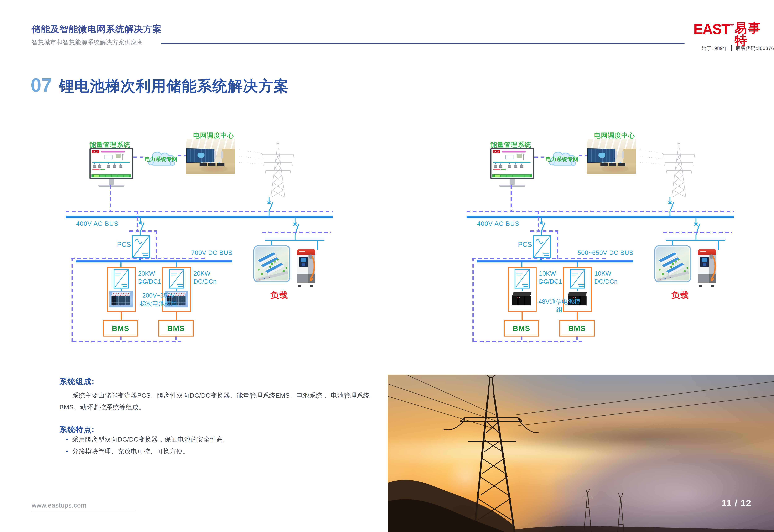  Describe the element at coordinates (77, 381) in the screenshot. I see `composition-heading: 系统组成:` at that location.